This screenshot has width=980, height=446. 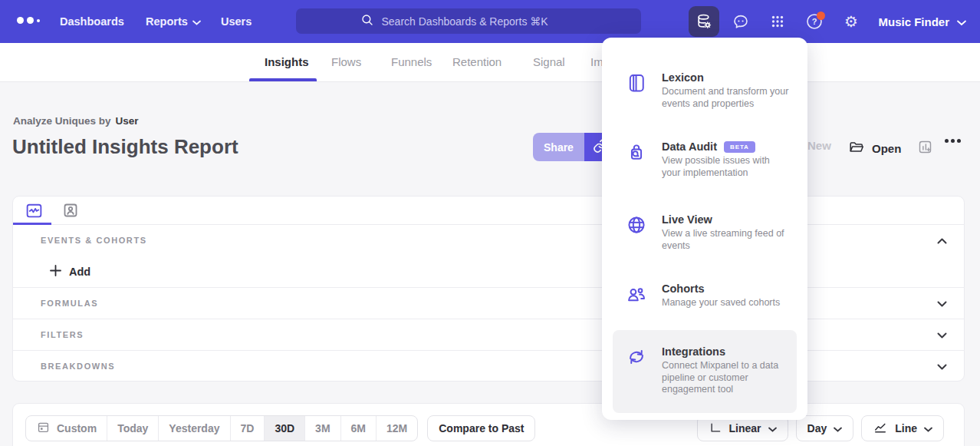 What do you see at coordinates (488, 425) in the screenshot?
I see `chart-toolbar-card: Custom Today Yesterday 7D 30D 3M 6M 12M …` at bounding box center [488, 425].